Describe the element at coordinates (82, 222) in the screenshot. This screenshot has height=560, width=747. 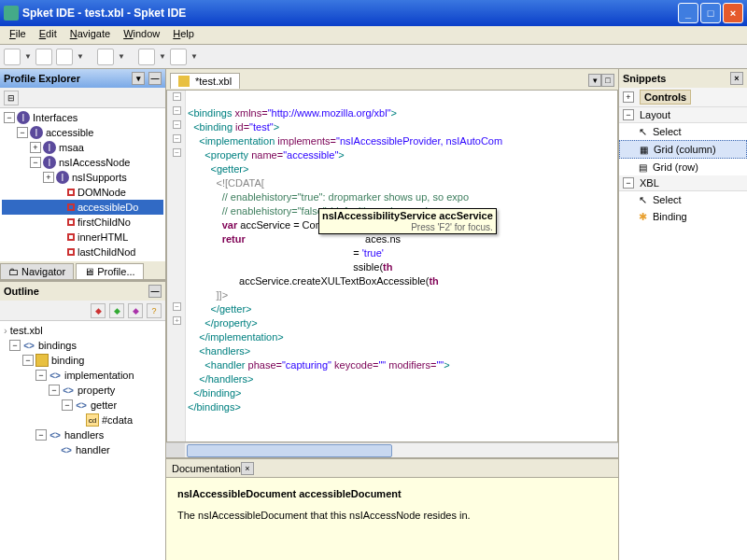
I see `tree-firstChildNo: firstChildNo` at that location.